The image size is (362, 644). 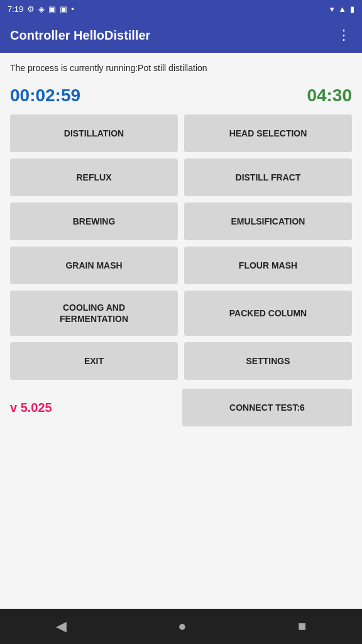 I want to click on status-bar-left: 7:19 ⚙ ◈ ▣ ▣ •, so click(x=41, y=9).